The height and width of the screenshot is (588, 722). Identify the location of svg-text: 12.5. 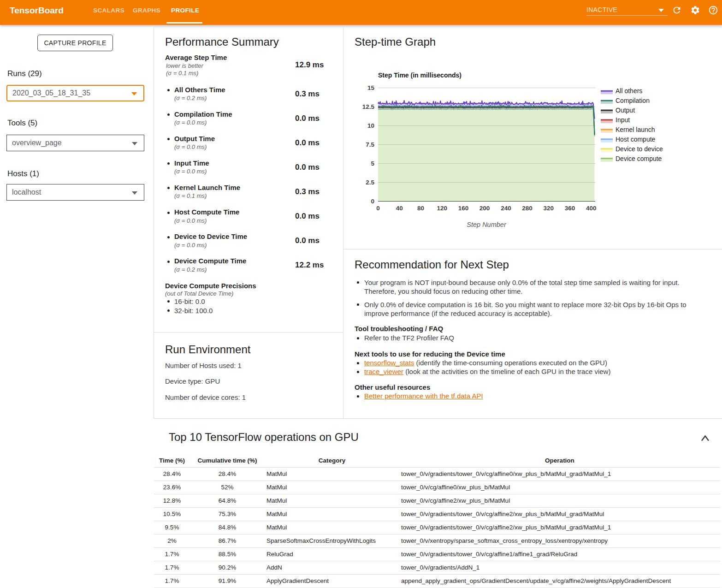
(369, 107).